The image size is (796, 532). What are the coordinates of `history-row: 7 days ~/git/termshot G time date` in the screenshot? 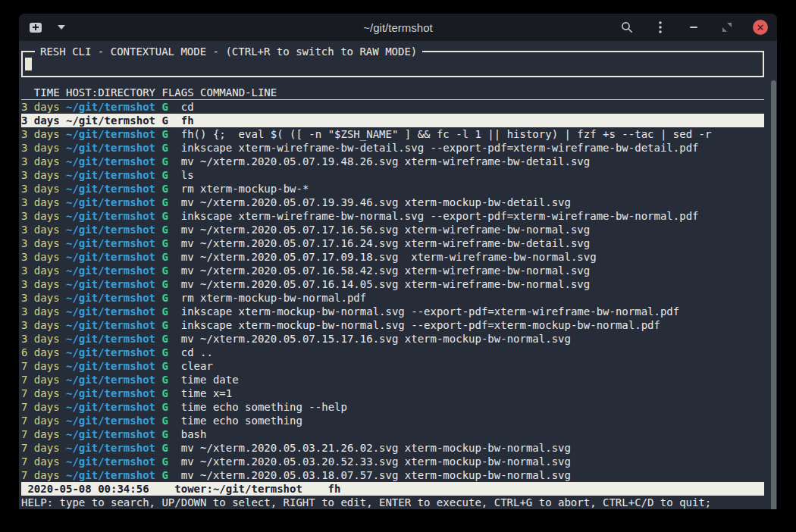 It's located at (393, 380).